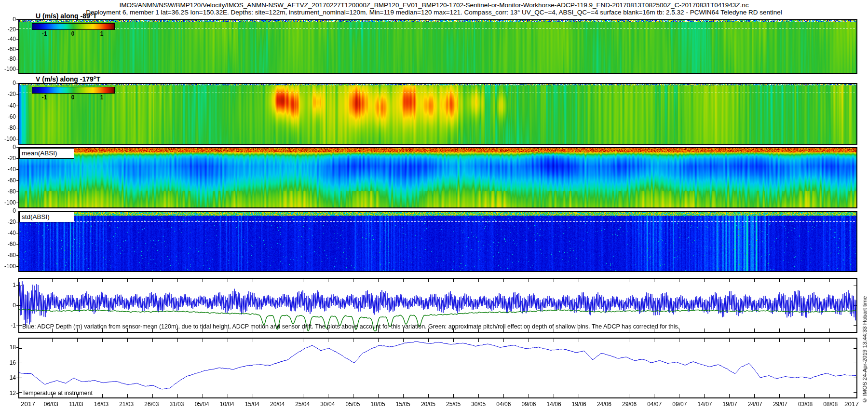  I want to click on y-tick-label: 12, so click(8, 393).